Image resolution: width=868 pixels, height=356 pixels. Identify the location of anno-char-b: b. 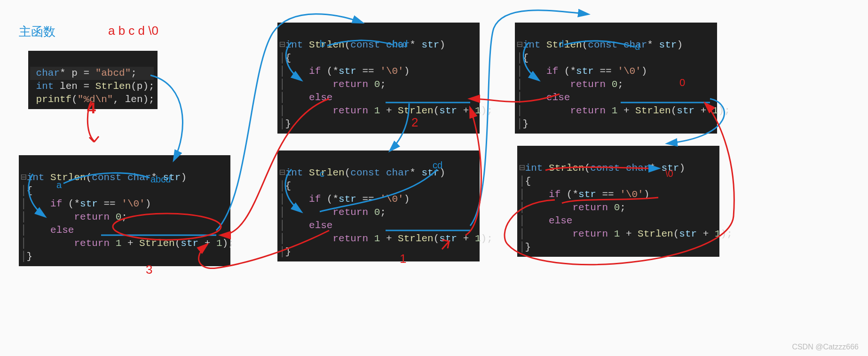
(323, 44).